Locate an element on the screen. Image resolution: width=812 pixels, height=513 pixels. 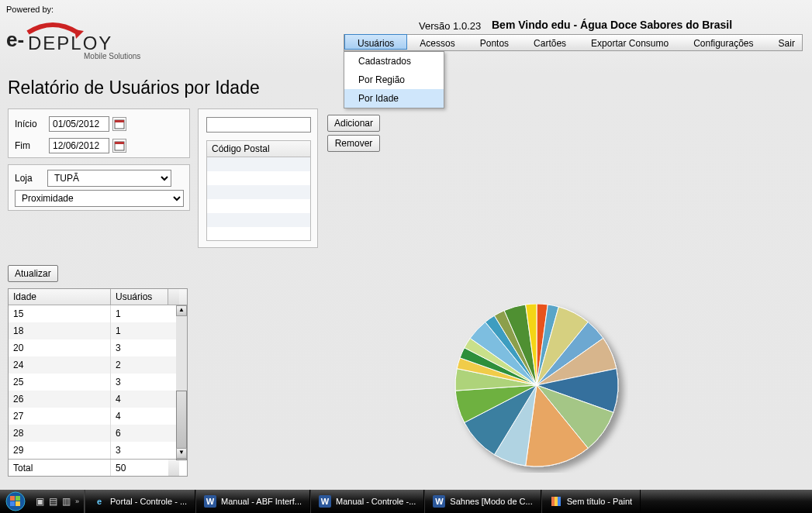
calendar-fim-button is located at coordinates (119, 146).